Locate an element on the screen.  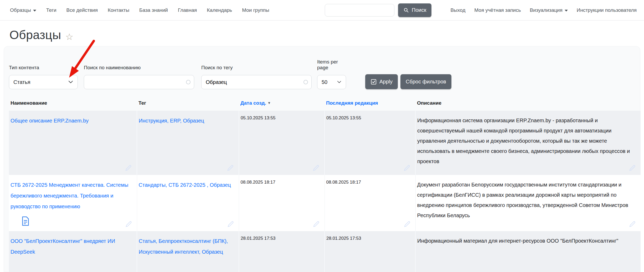
column-header-last-edit: Последняя редакция is located at coordinates (370, 103).